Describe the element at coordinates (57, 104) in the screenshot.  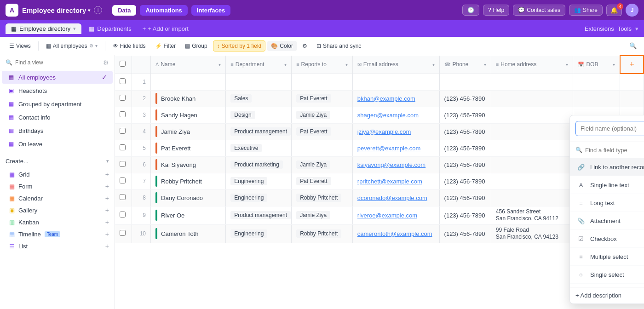
I see `sidebar-item-grouped-department: ▦ Grouped by department` at that location.